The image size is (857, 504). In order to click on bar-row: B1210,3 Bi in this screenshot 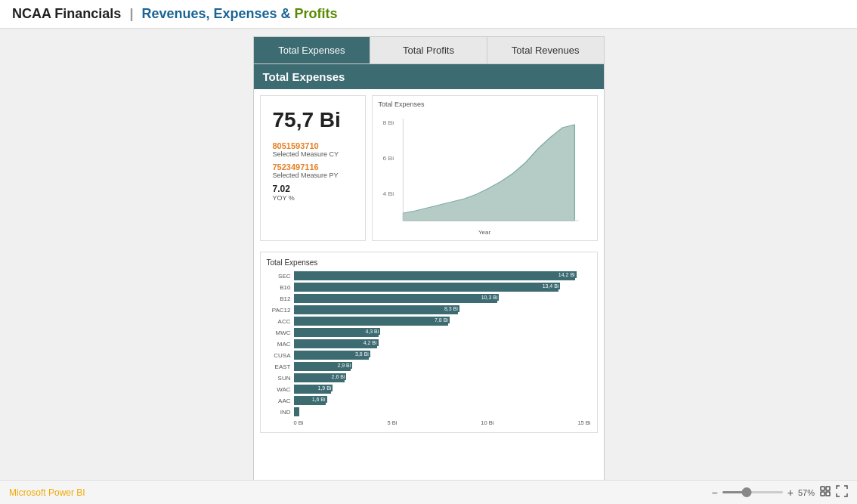, I will do `click(429, 298)`.